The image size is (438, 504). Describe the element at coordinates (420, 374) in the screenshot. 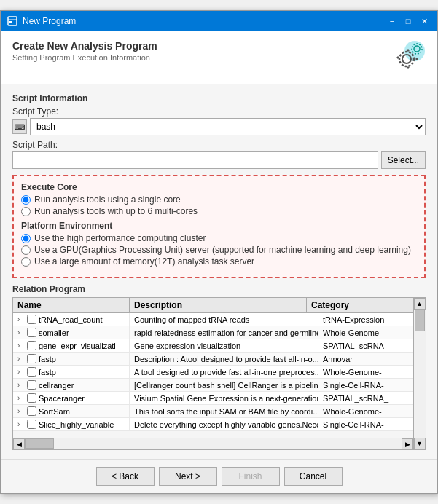

I see `v-scroll-track` at that location.